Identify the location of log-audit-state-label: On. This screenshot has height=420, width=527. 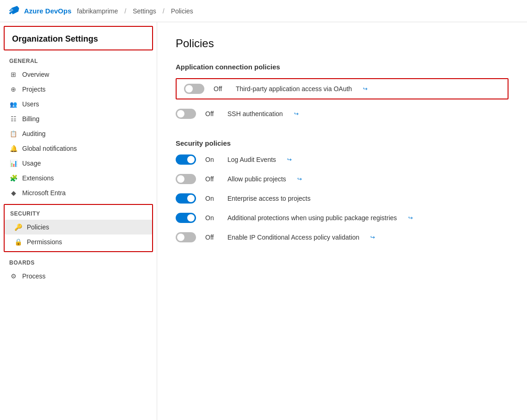
(212, 160).